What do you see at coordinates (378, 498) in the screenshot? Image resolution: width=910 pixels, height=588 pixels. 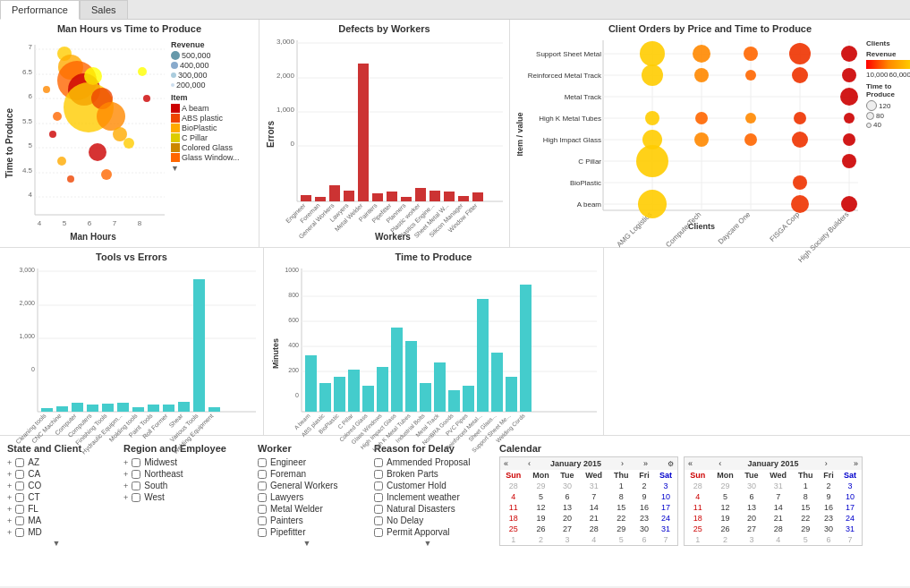 I see `checkbox-inclement` at bounding box center [378, 498].